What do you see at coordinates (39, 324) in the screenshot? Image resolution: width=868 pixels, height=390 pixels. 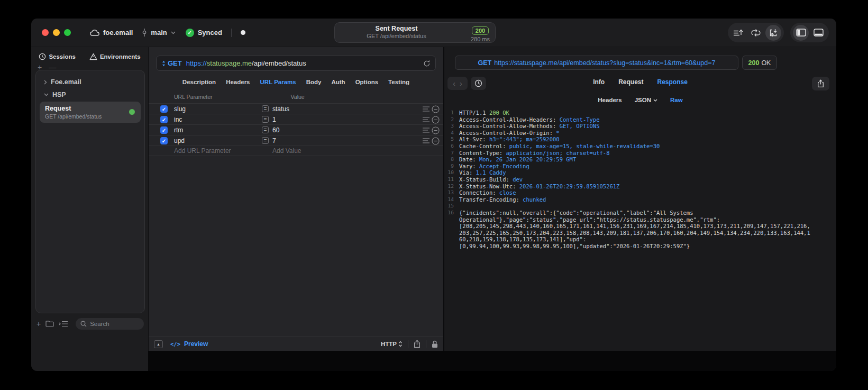 I see `add-request-button: +` at bounding box center [39, 324].